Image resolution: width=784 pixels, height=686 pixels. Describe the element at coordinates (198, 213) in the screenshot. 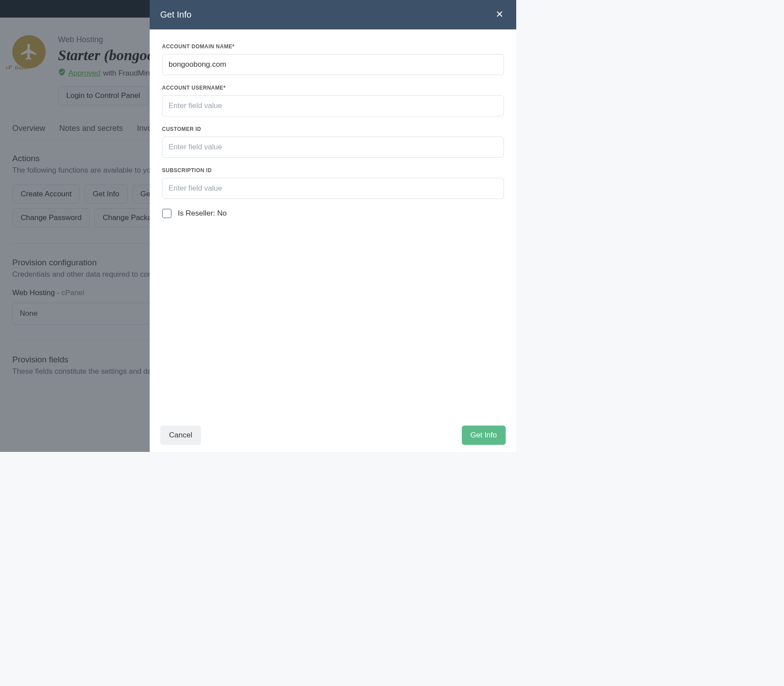

I see `reseller-label-text: Is Reseller:` at that location.